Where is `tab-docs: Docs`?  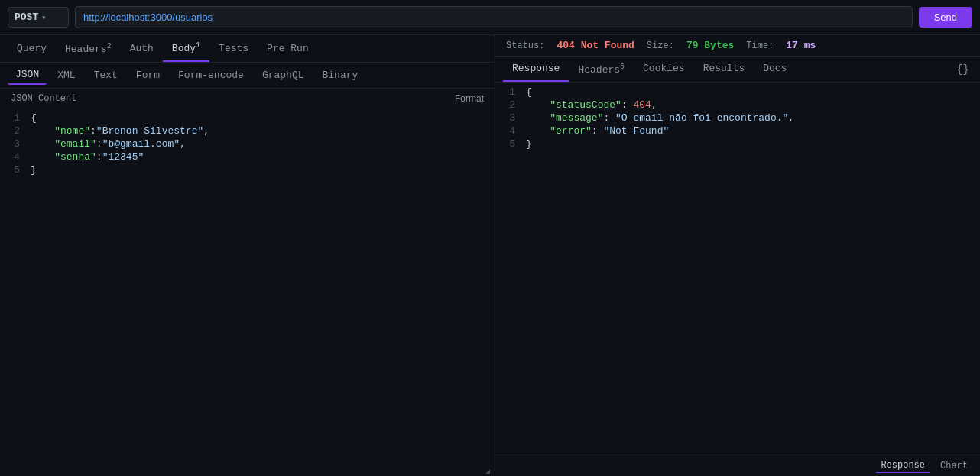
tab-docs: Docs is located at coordinates (775, 69).